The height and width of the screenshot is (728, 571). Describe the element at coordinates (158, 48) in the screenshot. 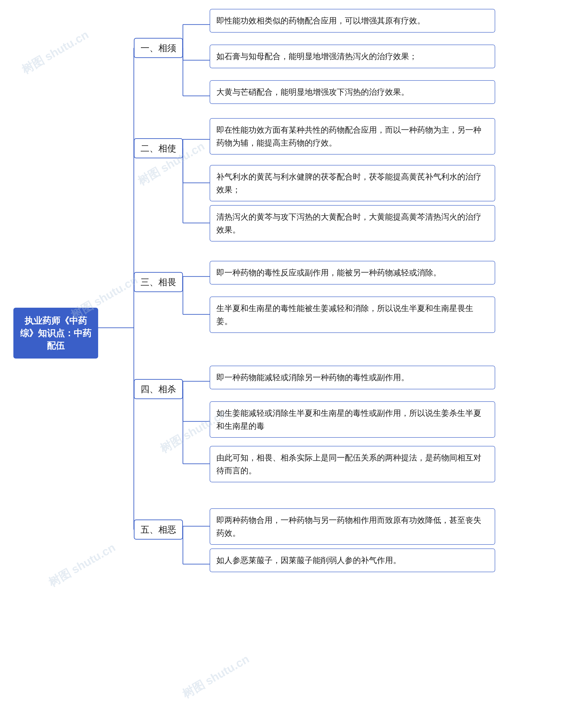

I see `branch-node-1: 一、相须` at that location.